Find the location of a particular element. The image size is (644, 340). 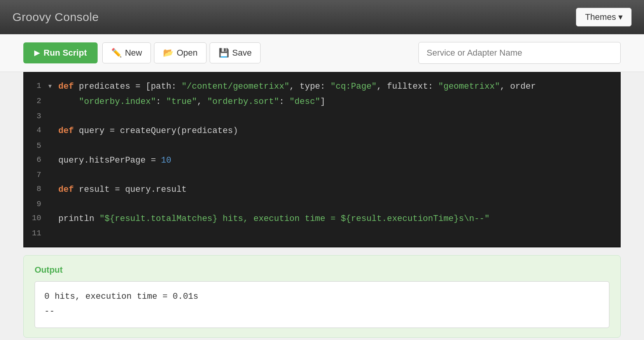

output-label: Output is located at coordinates (322, 270).